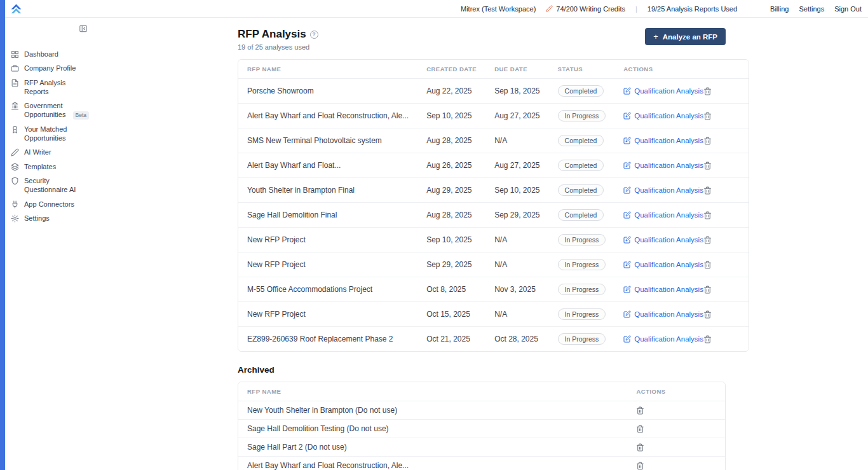 This screenshot has height=470, width=868. What do you see at coordinates (581, 141) in the screenshot?
I see `status-badge: Completed` at bounding box center [581, 141].